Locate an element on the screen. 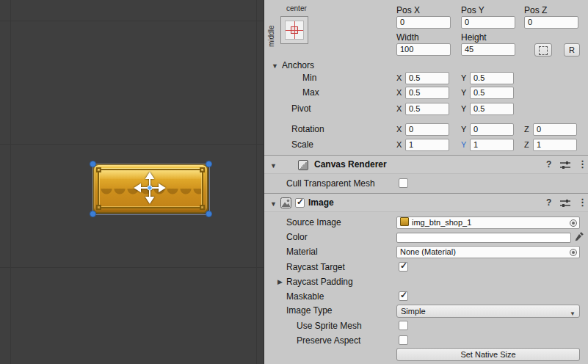  pos-y-label: Pos Y is located at coordinates (473, 10).